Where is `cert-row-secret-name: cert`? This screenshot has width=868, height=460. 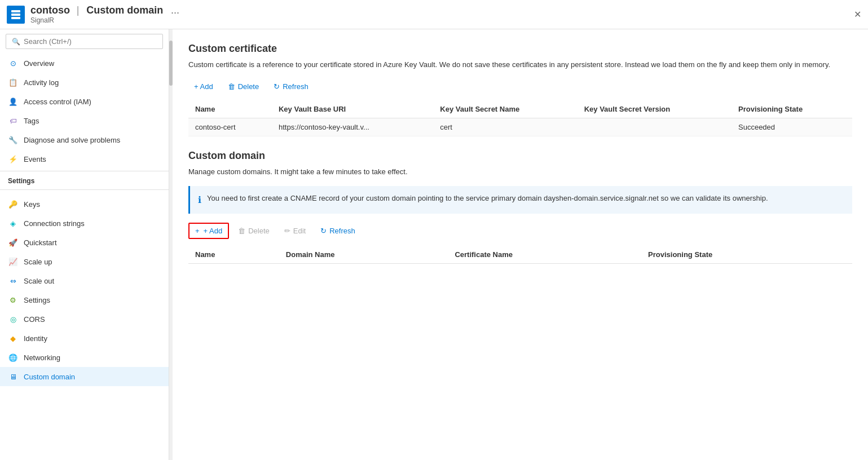
cert-row-secret-name: cert is located at coordinates (505, 127).